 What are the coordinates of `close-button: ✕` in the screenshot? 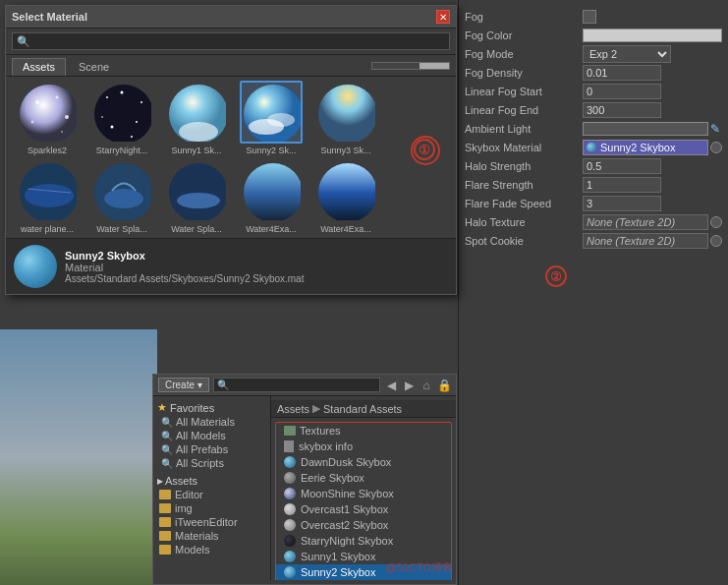 It's located at (443, 17).